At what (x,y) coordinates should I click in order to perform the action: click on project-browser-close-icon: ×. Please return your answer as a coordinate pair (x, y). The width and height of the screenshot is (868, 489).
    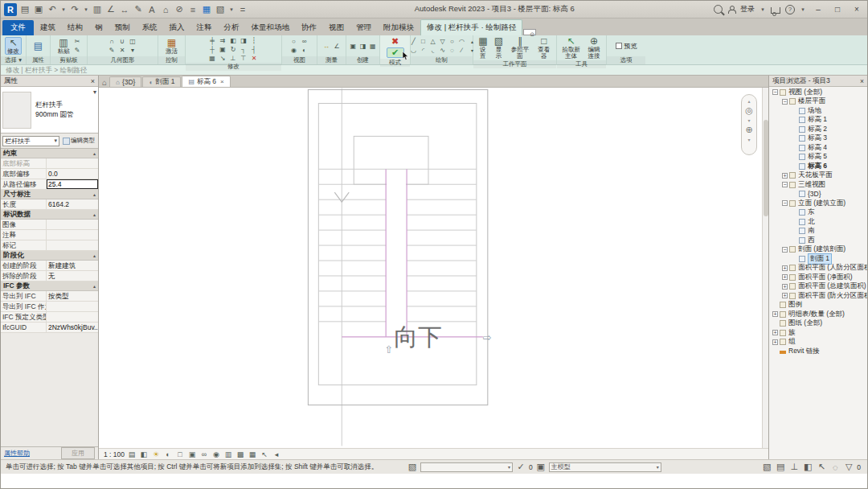
    Looking at the image, I should click on (862, 81).